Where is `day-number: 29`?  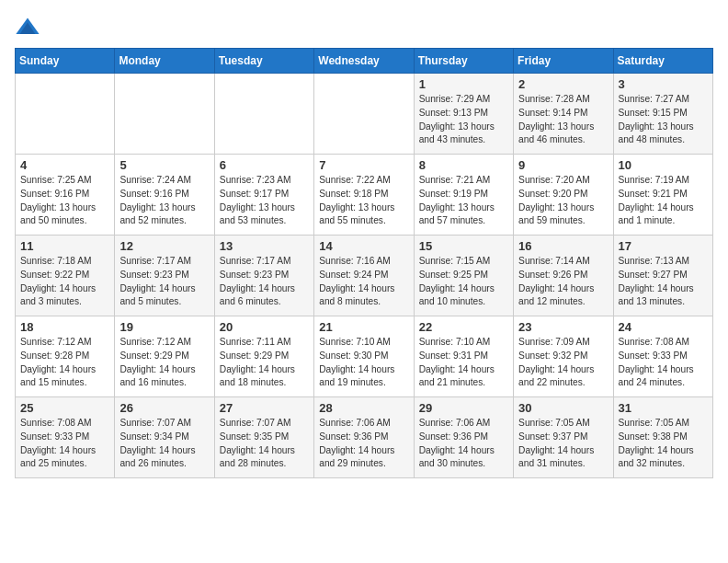 day-number: 29 is located at coordinates (463, 408).